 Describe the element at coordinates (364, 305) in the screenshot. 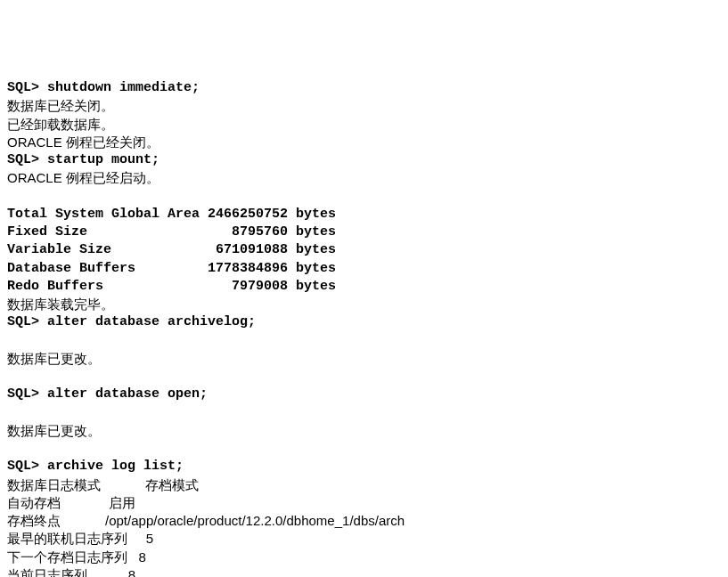

I see `terminal-line: 数据库装载完毕。` at that location.